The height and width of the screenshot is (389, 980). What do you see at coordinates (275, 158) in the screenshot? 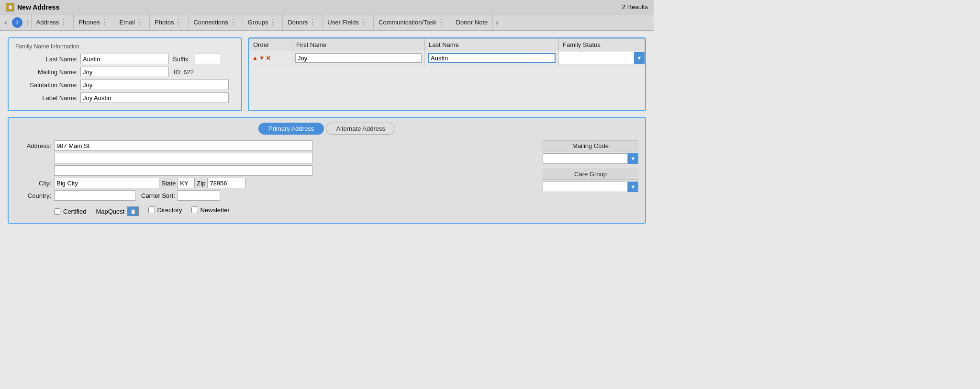
I see `address-line2-row` at bounding box center [275, 158].